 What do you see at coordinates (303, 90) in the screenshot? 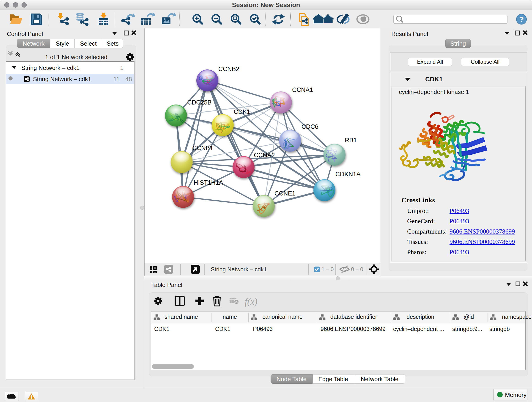
I see `svg-text: CCNA1` at bounding box center [303, 90].